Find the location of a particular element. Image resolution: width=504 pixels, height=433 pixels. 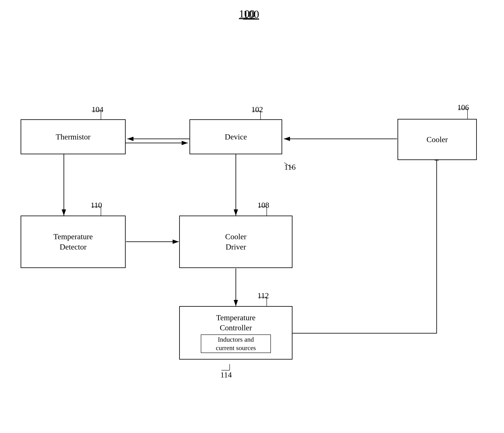

cooler-driver-ref: 108 is located at coordinates (263, 205).